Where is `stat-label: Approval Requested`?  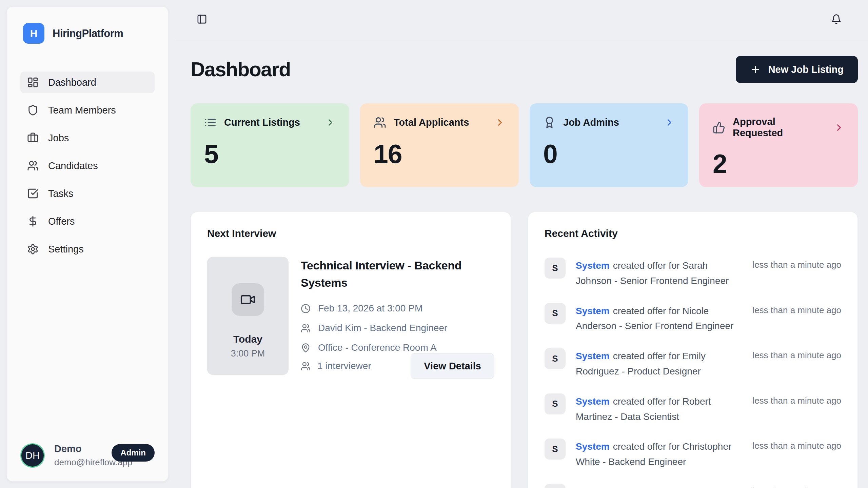 stat-label: Approval Requested is located at coordinates (780, 127).